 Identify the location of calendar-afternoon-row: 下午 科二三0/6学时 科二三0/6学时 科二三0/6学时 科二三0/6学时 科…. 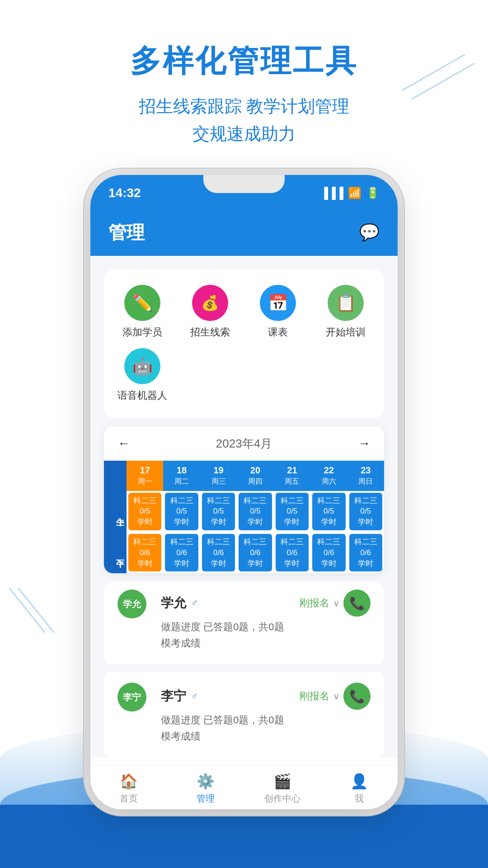
(244, 552).